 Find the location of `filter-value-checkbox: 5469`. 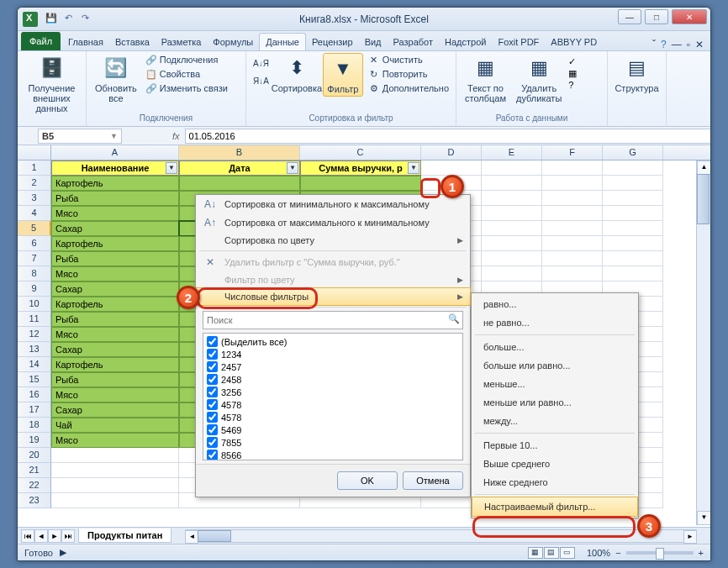

filter-value-checkbox: 5469 is located at coordinates (333, 430).